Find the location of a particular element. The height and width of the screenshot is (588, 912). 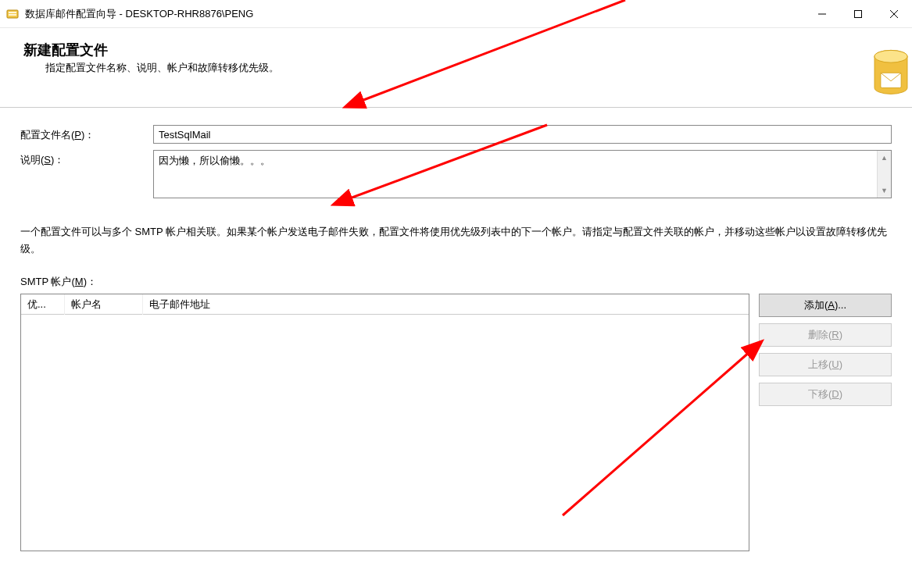

smtp-accounts-label: SMTP 帐户(M)： is located at coordinates (456, 282).